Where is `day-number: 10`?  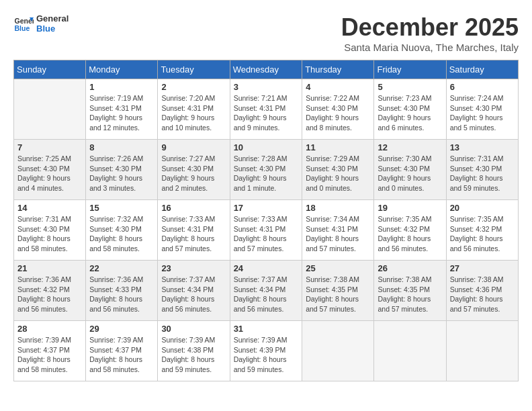 day-number: 10 is located at coordinates (266, 148).